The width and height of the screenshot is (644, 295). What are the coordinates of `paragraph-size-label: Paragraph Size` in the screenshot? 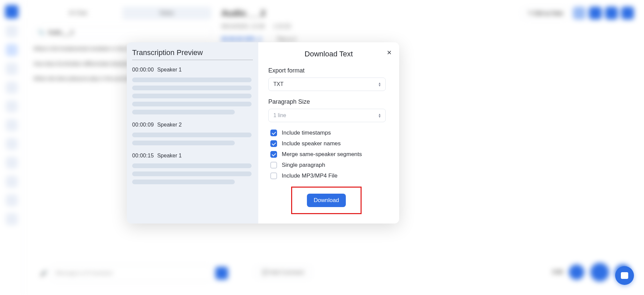 It's located at (329, 102).